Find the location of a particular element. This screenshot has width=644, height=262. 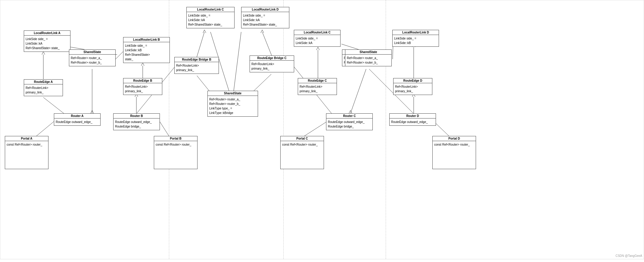

local-router-link-d2: LocalRouterLink D LinkSide side_ =LinkSi… is located at coordinates (415, 38).